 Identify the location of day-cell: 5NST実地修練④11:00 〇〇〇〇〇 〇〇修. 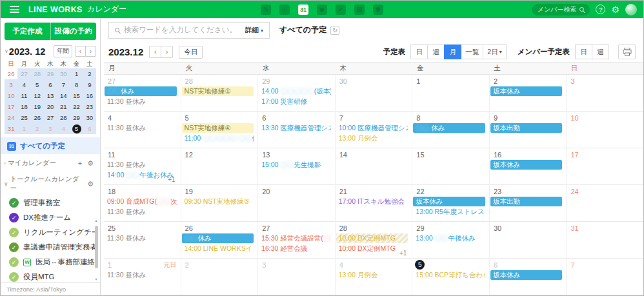
(220, 130).